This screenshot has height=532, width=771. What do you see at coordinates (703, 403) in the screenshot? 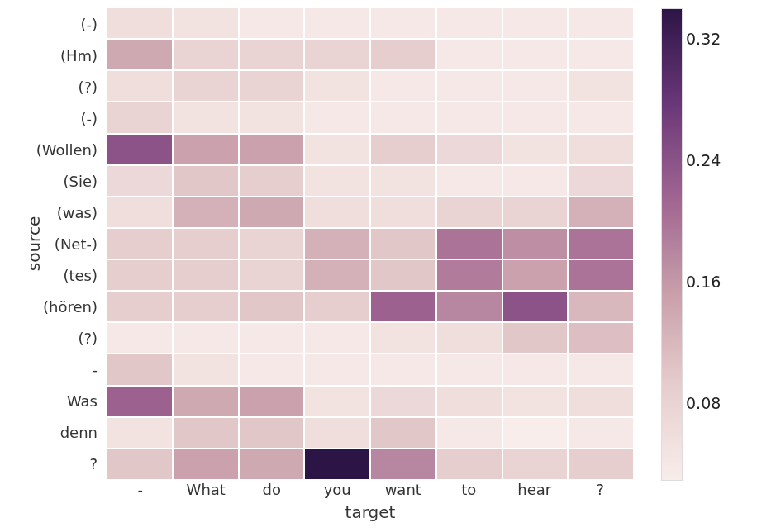
I see `colorbar-tick-label: 0.08` at bounding box center [703, 403].